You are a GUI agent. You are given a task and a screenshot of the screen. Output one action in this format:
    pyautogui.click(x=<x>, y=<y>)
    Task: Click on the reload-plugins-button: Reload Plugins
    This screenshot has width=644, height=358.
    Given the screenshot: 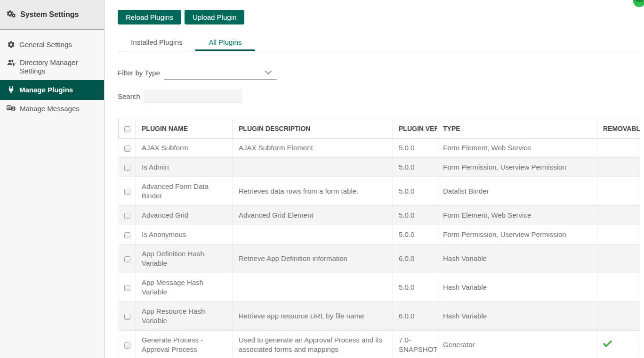 What is the action you would take?
    pyautogui.click(x=150, y=17)
    